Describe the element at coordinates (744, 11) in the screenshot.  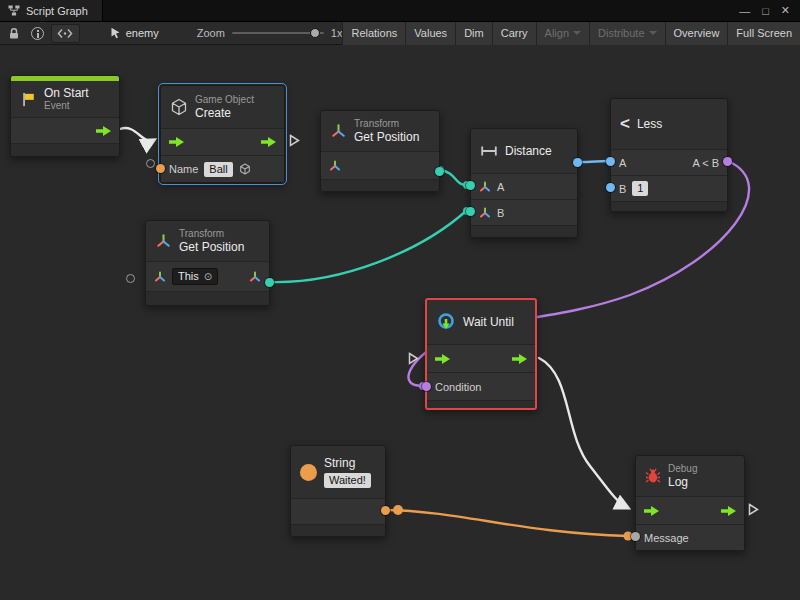
I see `minimize-button: —` at that location.